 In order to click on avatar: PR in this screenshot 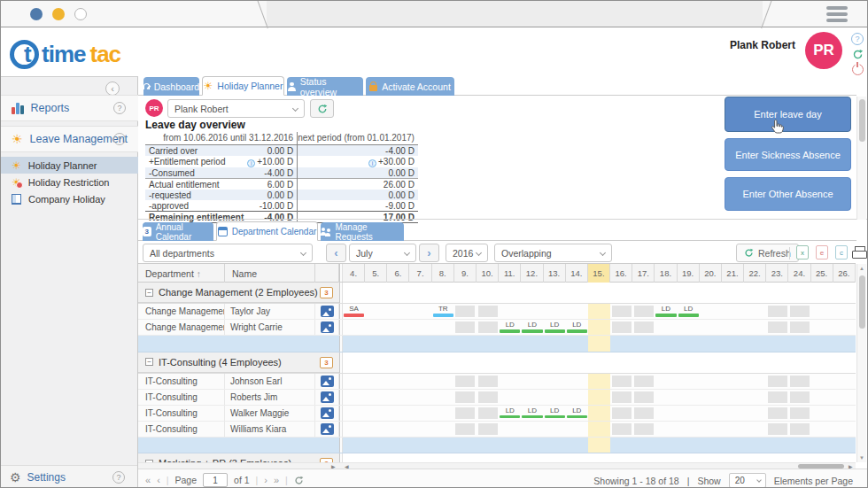, I will do `click(824, 50)`.